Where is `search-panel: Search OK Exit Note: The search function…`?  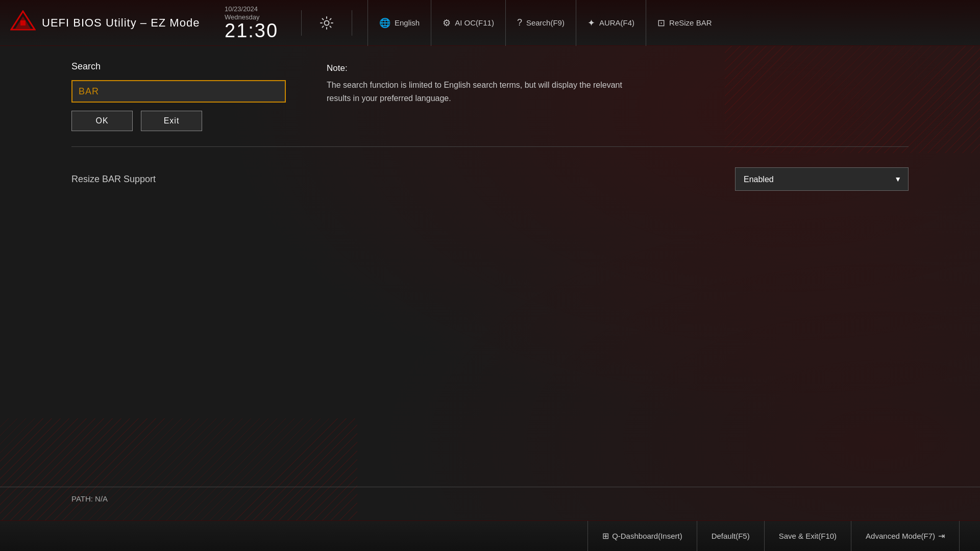
search-panel: Search OK Exit Note: The search function… is located at coordinates (490, 96).